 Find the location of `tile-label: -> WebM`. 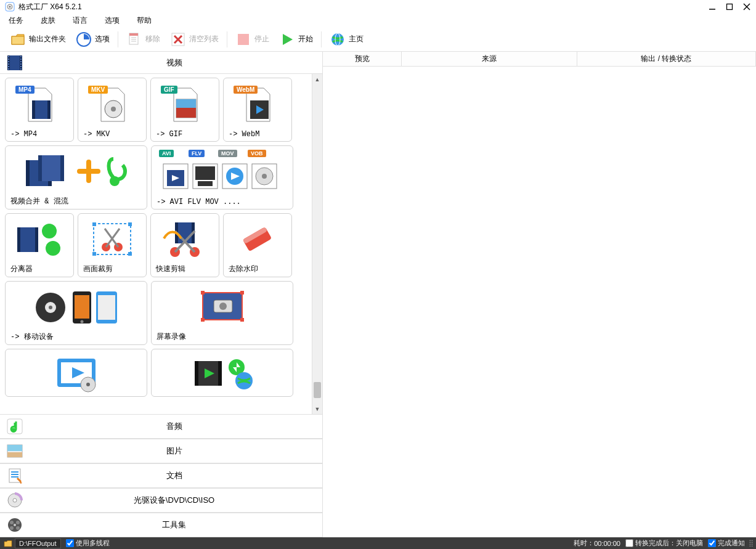

tile-label: -> WebM is located at coordinates (258, 134).